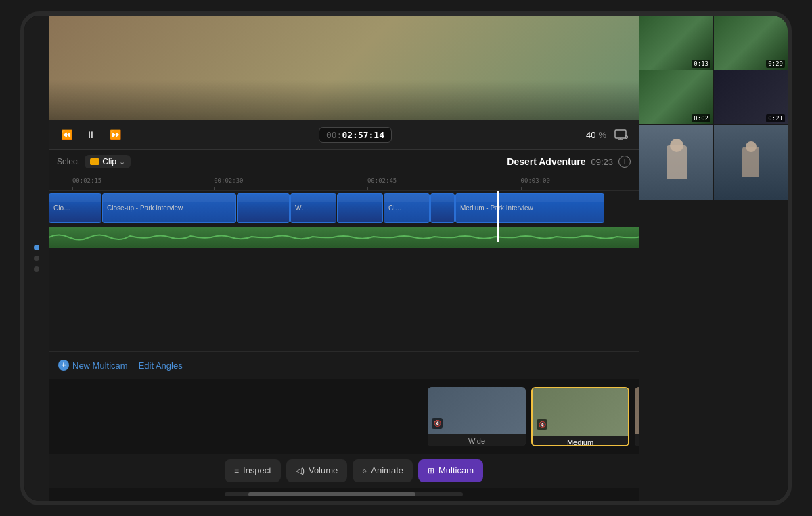 The width and height of the screenshot is (812, 516). What do you see at coordinates (344, 68) in the screenshot?
I see `preview-video` at bounding box center [344, 68].